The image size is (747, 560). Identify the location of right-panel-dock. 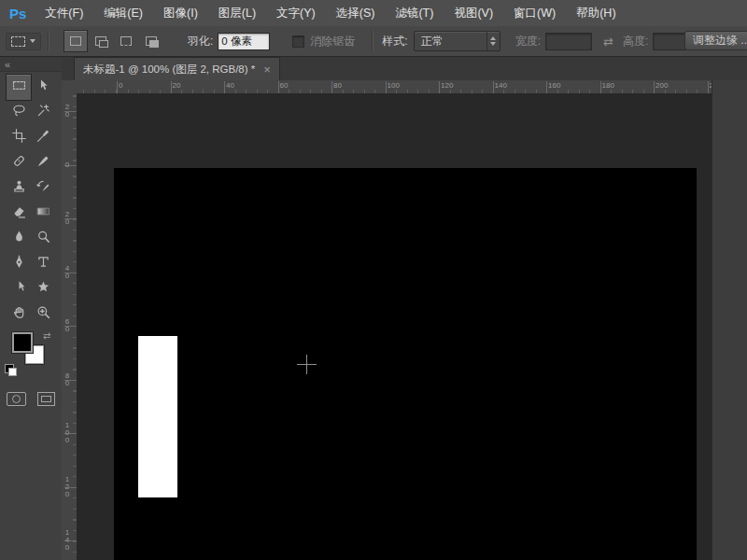
(729, 320).